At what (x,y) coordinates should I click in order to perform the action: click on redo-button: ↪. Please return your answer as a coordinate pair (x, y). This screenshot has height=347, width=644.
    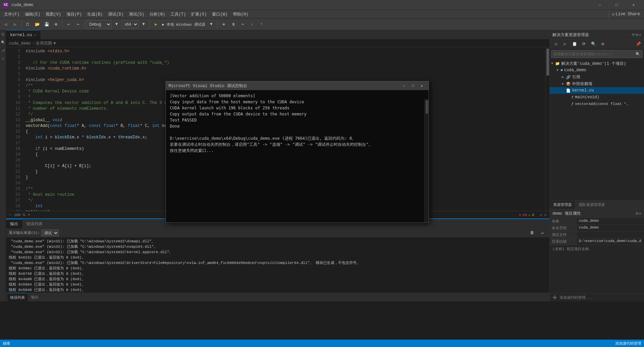
    Looking at the image, I should click on (78, 24).